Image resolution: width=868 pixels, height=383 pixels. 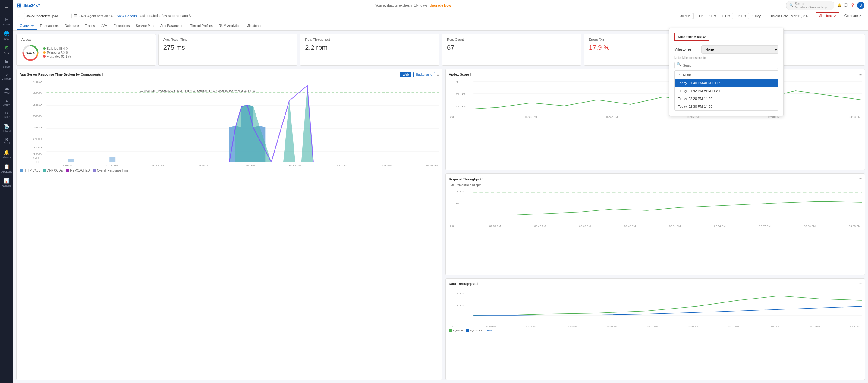 I want to click on legend-app-code: APP CODE, so click(x=53, y=171).